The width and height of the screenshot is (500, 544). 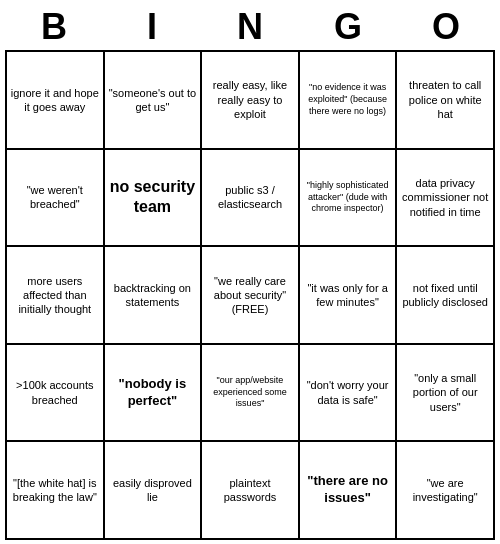 What do you see at coordinates (154, 199) in the screenshot?
I see `bingo-cell-6: no security team` at bounding box center [154, 199].